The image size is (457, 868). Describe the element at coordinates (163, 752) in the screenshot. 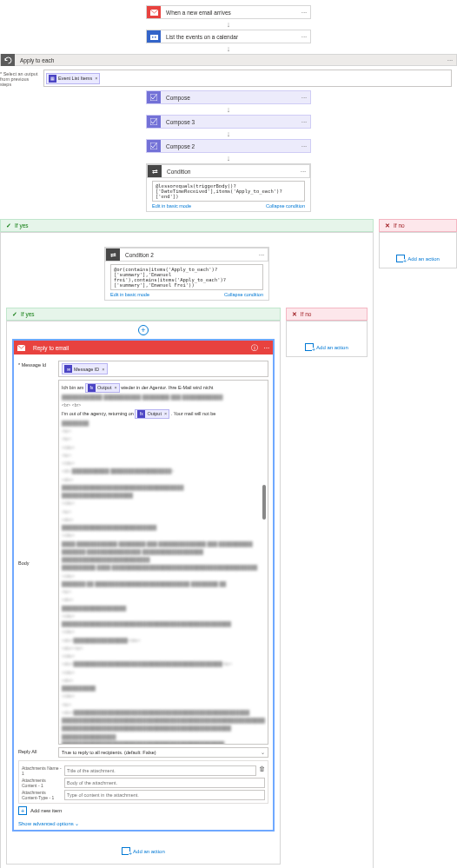

I see `reply-all-dropdown: True to reply to all recipients. (defaul…` at that location.